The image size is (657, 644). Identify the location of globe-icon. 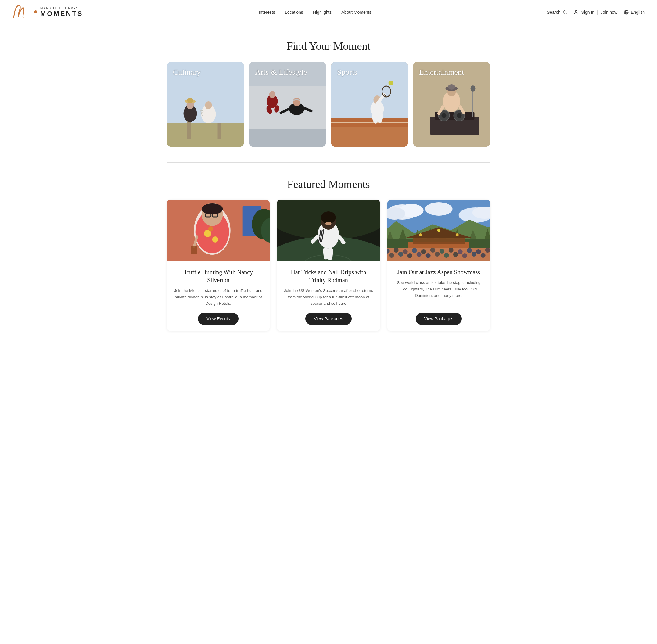
(626, 12).